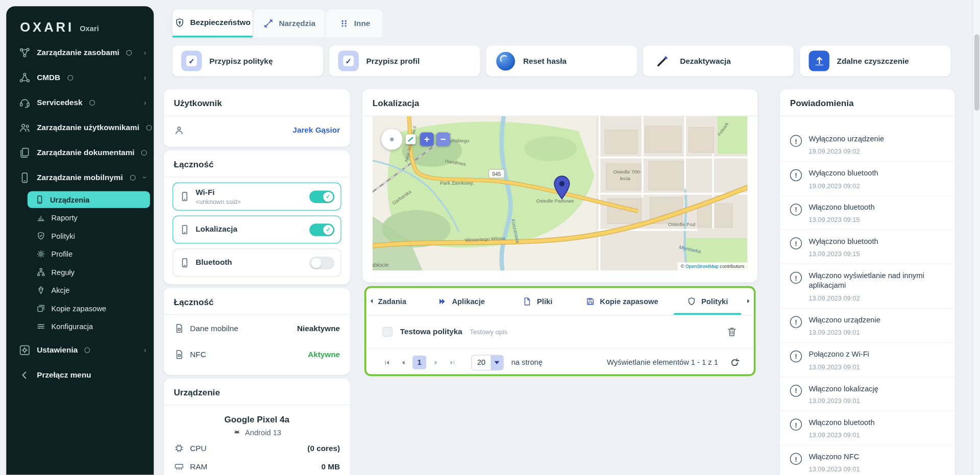  Describe the element at coordinates (80, 374) in the screenshot. I see `sidebar-collapse-button: Przełącz menu` at that location.